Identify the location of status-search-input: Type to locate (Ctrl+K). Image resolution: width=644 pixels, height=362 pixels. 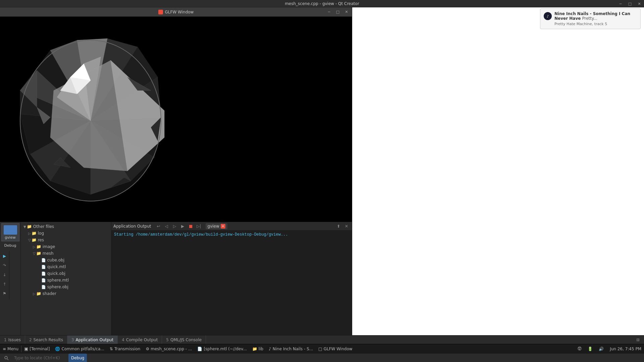
(39, 358).